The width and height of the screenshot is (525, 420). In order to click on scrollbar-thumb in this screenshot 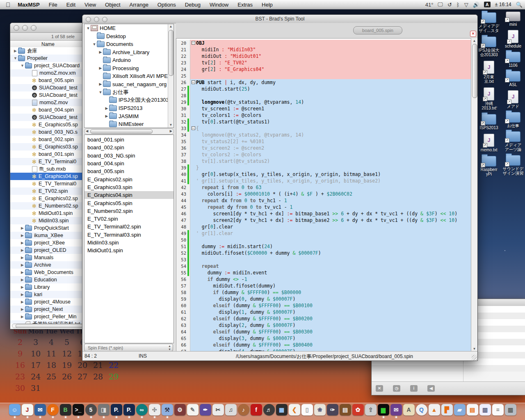, I will do `click(475, 71)`.